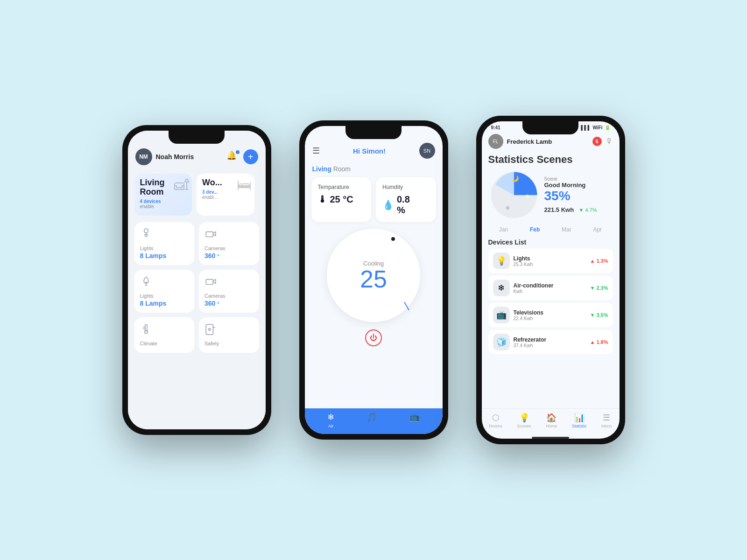 This screenshot has height=560, width=747. What do you see at coordinates (588, 210) in the screenshot?
I see `p3-chart-kwh-change: ▼ 4.7%` at bounding box center [588, 210].